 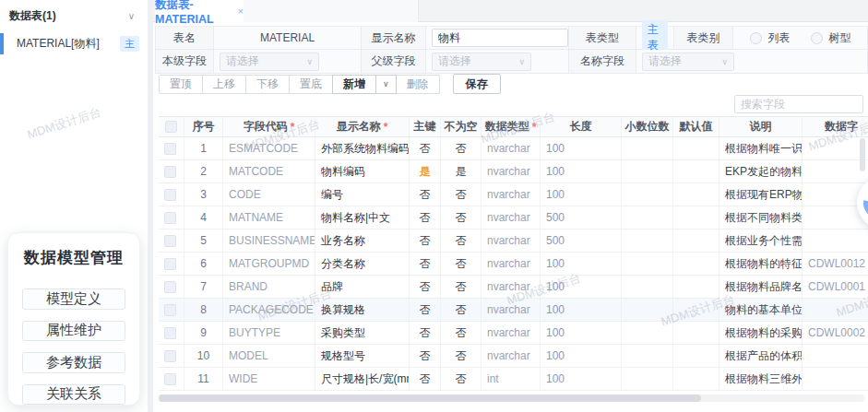 What do you see at coordinates (513, 264) in the screenshot?
I see `table-row: 6MATGROUPMD分类名称否否nvarchar100根据物料的特征对...C…` at bounding box center [513, 264].